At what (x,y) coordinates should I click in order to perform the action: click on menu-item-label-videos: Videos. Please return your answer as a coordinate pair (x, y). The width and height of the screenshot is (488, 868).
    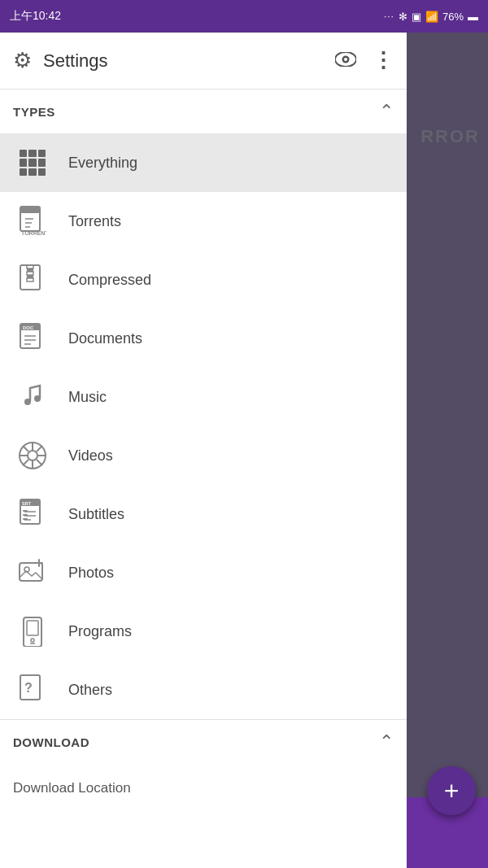
    Looking at the image, I should click on (91, 456).